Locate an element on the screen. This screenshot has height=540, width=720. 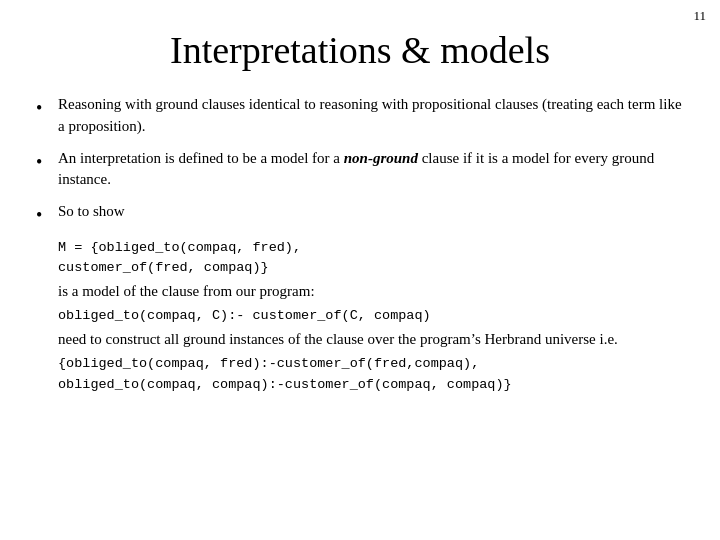
list-item: • So to show is located at coordinates (360, 214).